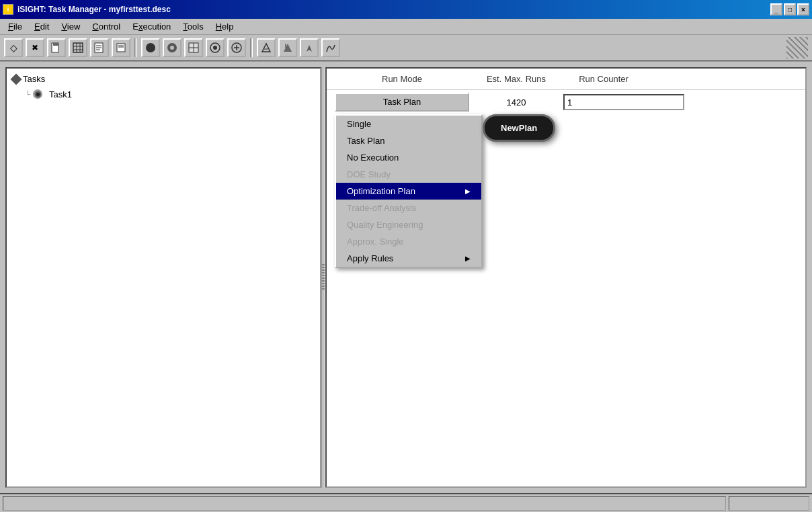 The width and height of the screenshot is (812, 512). I want to click on task-plan-row: Task Plan 1420, so click(566, 102).